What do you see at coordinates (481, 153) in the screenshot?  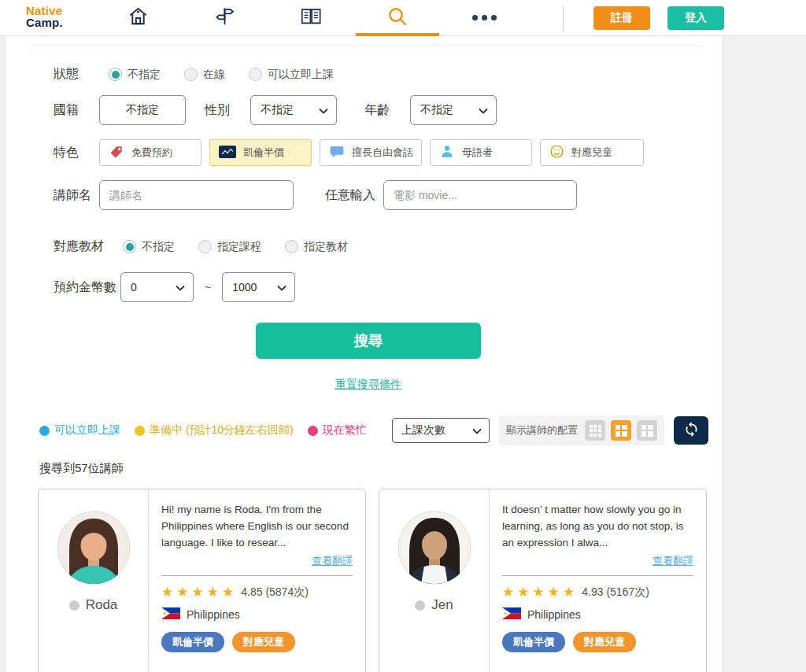 I see `feature-native-speaker: 母語者` at bounding box center [481, 153].